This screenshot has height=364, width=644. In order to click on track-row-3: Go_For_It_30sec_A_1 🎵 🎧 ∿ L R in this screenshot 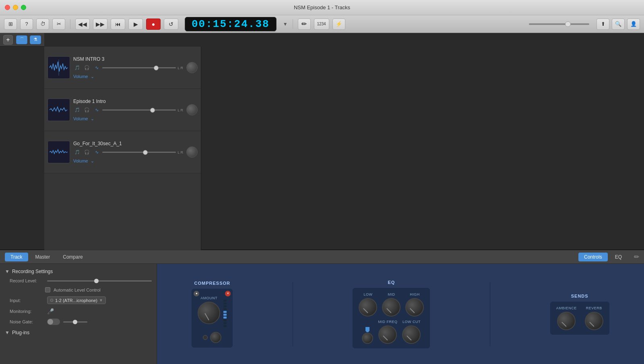, I will do `click(122, 152)`.